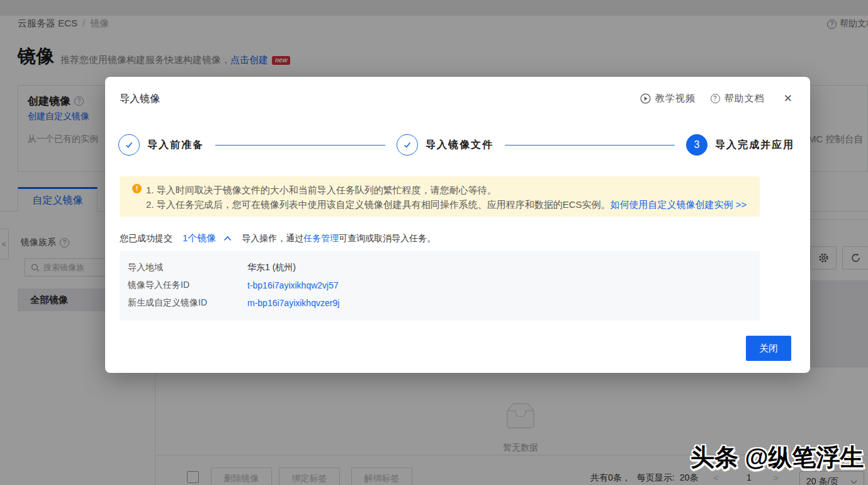  Describe the element at coordinates (439, 285) in the screenshot. I see `info-row-task-id: 镜像导入任务ID t-bp16i7ayixikhqw2vj57` at that location.